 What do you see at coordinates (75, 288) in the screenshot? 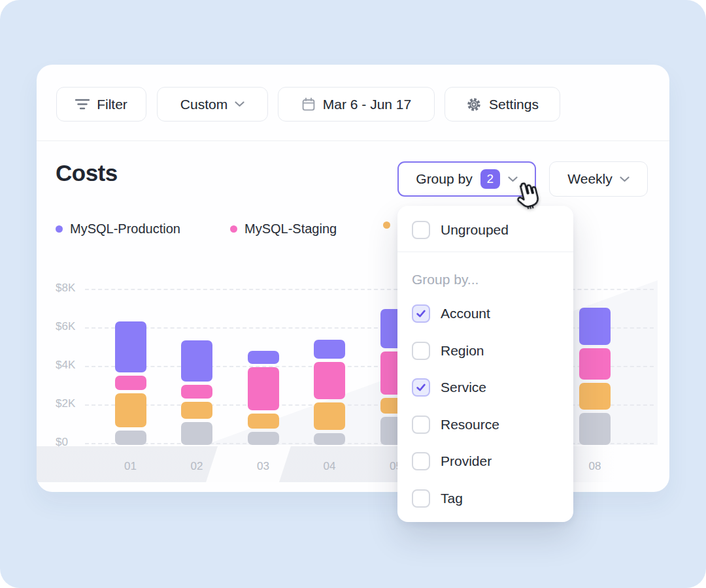
I see `y-axis-tick: $8K` at bounding box center [75, 288].